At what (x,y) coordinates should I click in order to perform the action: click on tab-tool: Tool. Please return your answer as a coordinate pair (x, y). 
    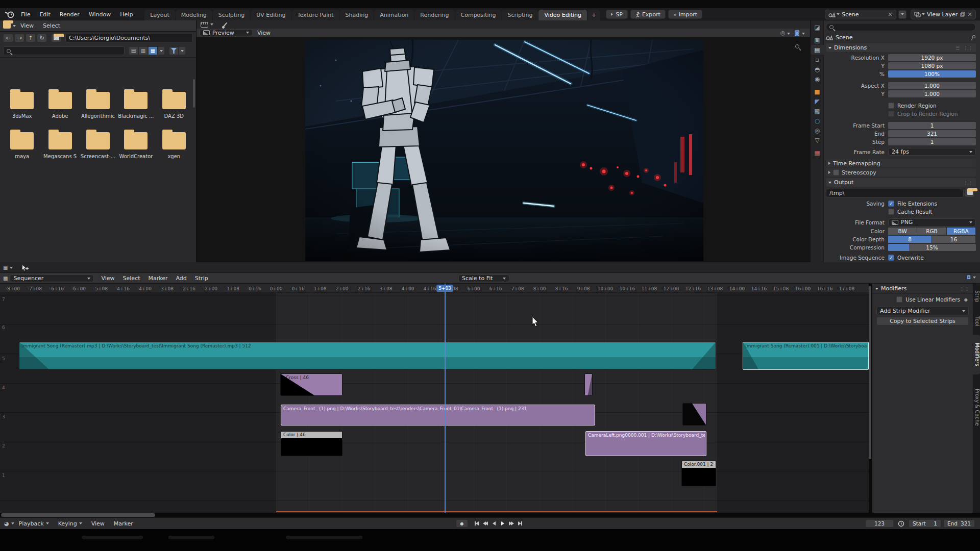
    Looking at the image, I should click on (976, 321).